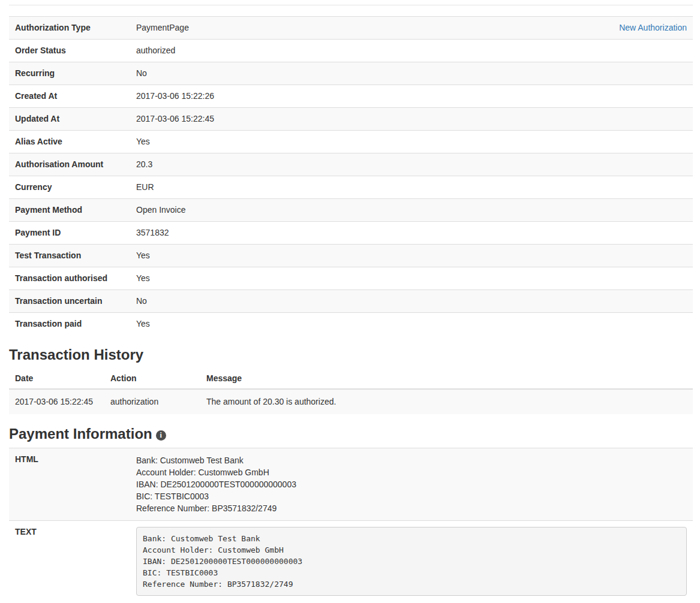 This screenshot has height=603, width=700. I want to click on history-action: authorization, so click(152, 402).